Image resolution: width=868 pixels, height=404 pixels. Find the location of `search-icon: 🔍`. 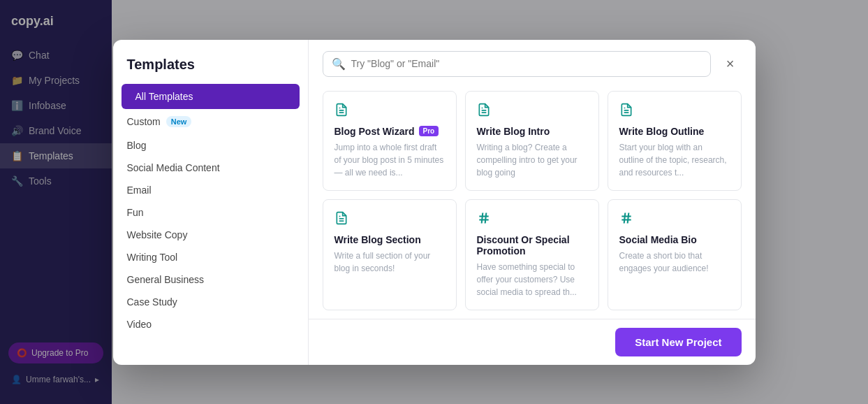

search-icon: 🔍 is located at coordinates (339, 64).